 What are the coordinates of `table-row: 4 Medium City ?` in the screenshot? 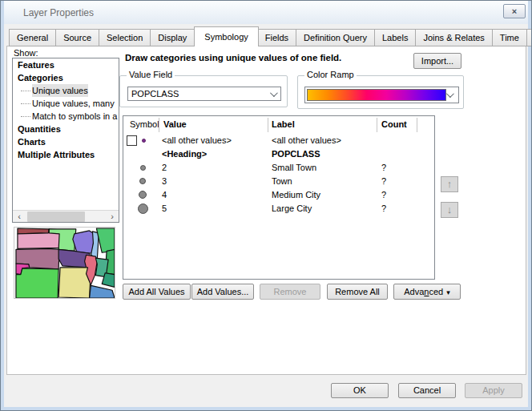 It's located at (279, 195).